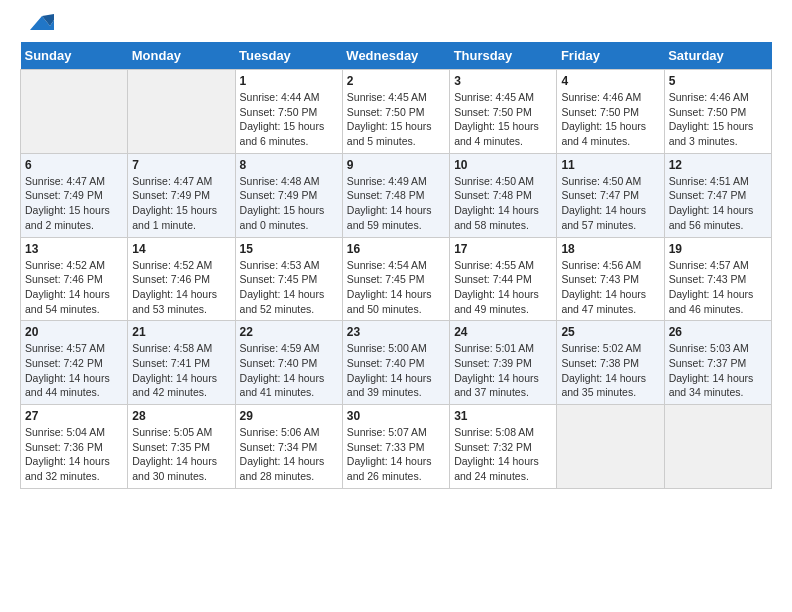 The height and width of the screenshot is (612, 792). What do you see at coordinates (396, 112) in the screenshot?
I see `day-cell-2: 2Sunrise: 4:45 AMSunset: 7:50 PMDaylight…` at bounding box center [396, 112].